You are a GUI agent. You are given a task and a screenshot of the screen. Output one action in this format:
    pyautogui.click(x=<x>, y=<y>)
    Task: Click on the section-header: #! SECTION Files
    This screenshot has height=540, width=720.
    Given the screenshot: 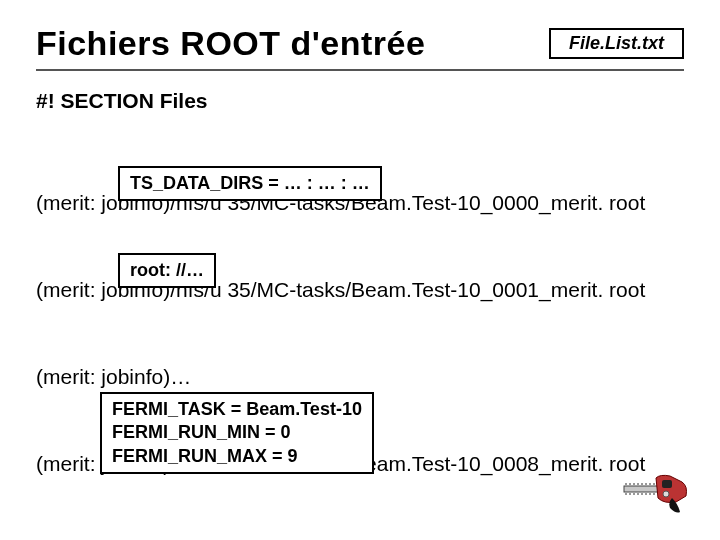 What is the action you would take?
    pyautogui.click(x=360, y=101)
    